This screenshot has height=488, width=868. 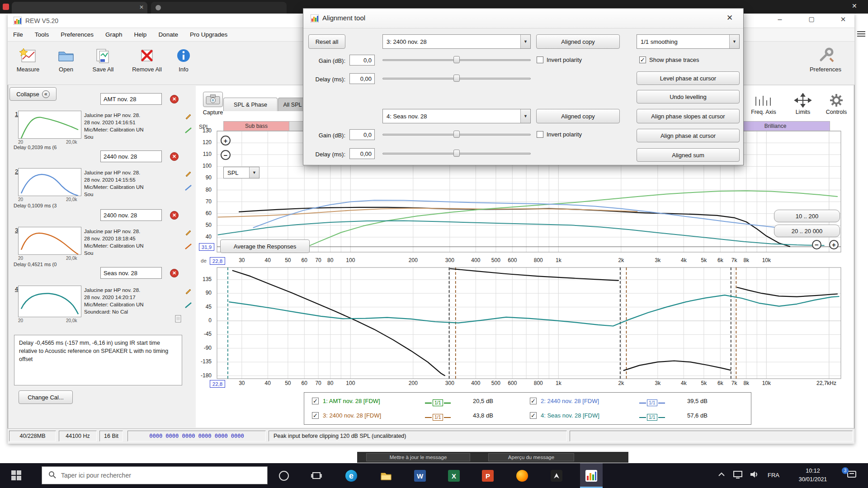 What do you see at coordinates (103, 70) in the screenshot?
I see `save-all-button: Save All` at bounding box center [103, 70].